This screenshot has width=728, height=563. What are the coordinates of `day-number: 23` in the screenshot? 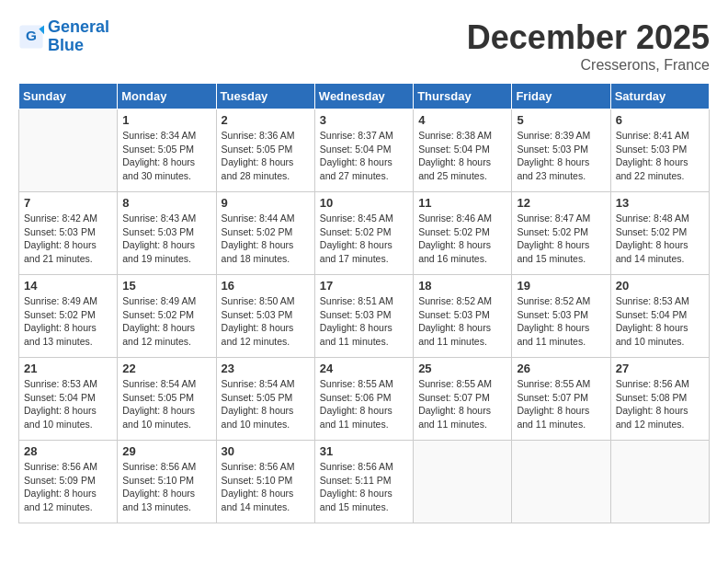 It's located at (266, 368).